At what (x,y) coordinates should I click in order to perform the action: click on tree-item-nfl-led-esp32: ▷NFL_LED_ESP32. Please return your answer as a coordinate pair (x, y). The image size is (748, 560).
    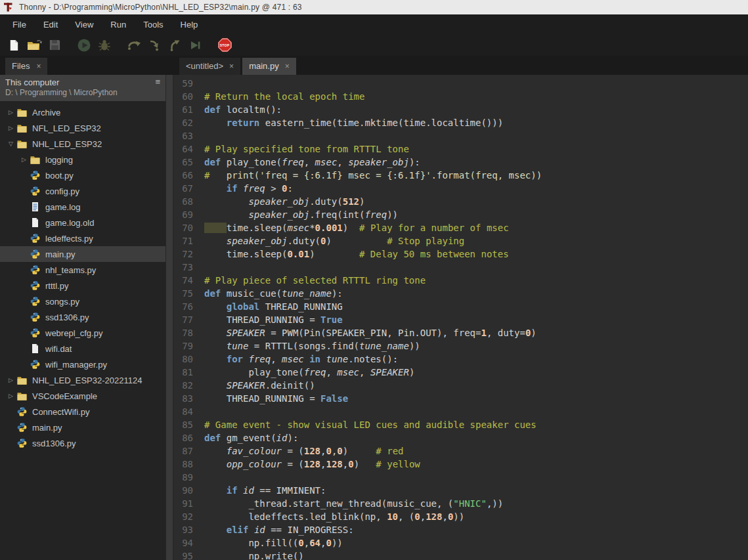
    Looking at the image, I should click on (83, 128).